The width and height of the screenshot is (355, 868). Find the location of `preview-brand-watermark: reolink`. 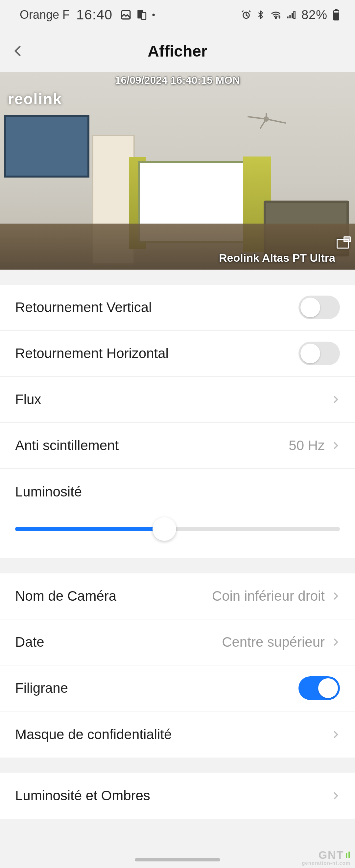

preview-brand-watermark: reolink is located at coordinates (35, 99).